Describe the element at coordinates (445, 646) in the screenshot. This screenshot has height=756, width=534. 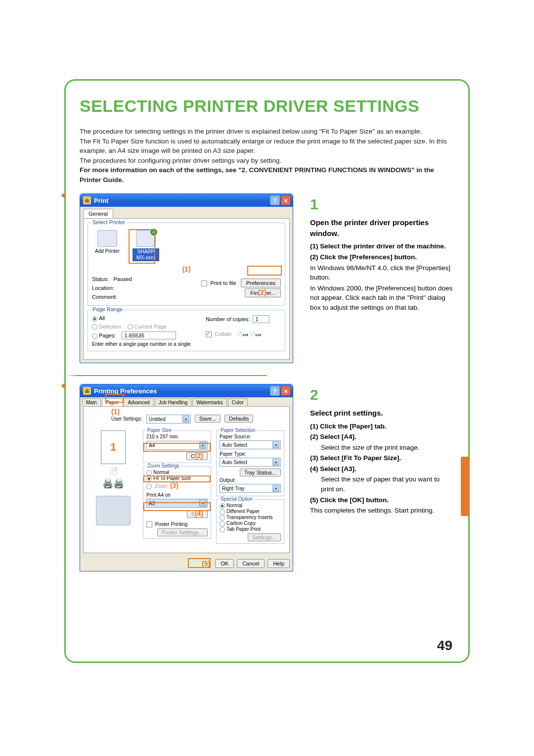
I see `page-number: 49` at that location.